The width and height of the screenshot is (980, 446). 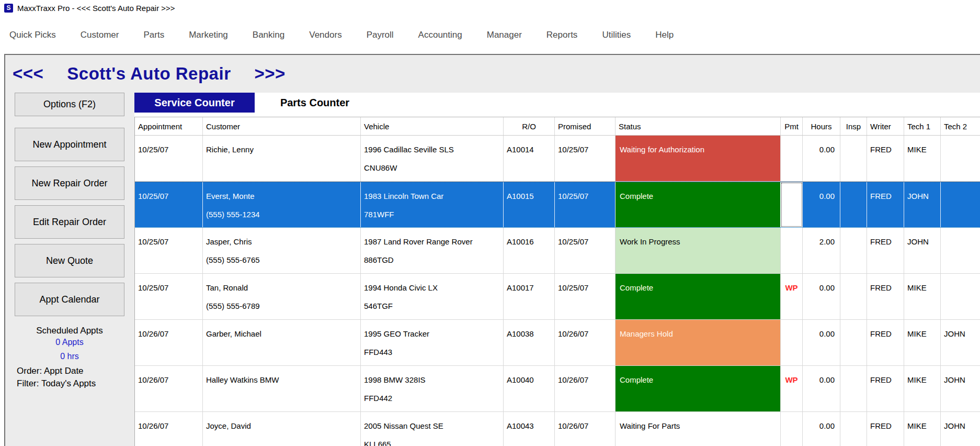 What do you see at coordinates (70, 144) in the screenshot?
I see `new-appointment-button: New Appointment` at bounding box center [70, 144].